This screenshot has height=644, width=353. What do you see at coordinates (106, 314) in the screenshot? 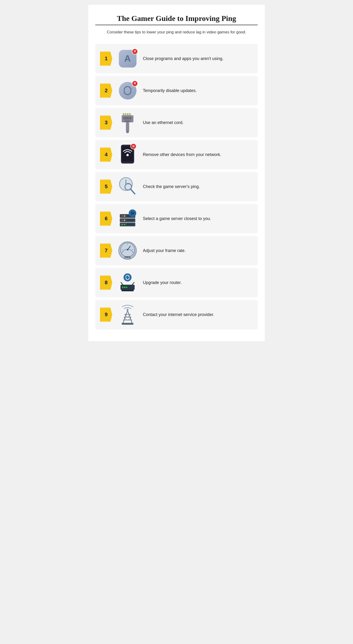
I see `tip-number-9: 9` at bounding box center [106, 314].